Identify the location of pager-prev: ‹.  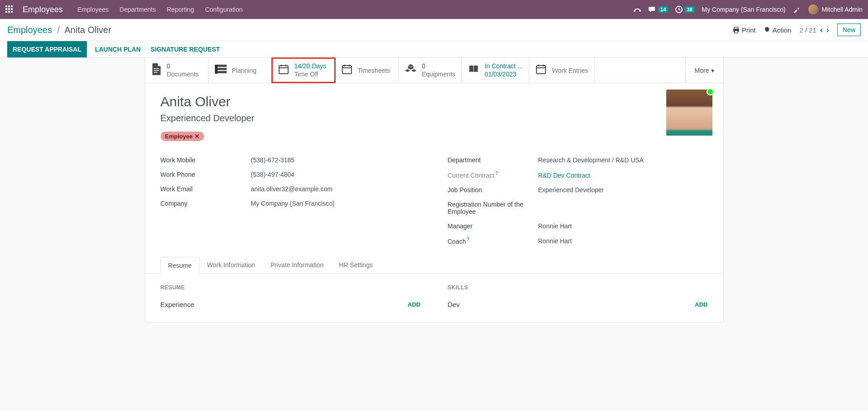
(821, 30).